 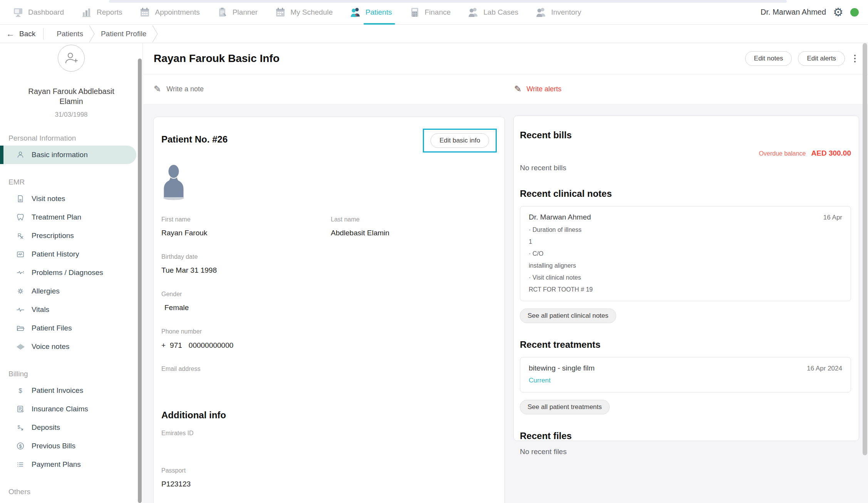 I want to click on tab-planner: Planner, so click(x=237, y=12).